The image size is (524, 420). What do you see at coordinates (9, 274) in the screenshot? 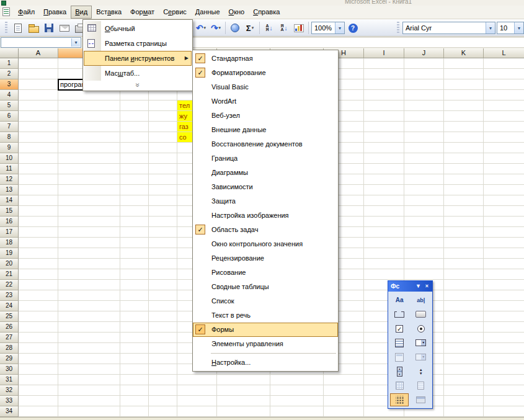
I see `row-header-21: 21` at bounding box center [9, 274].